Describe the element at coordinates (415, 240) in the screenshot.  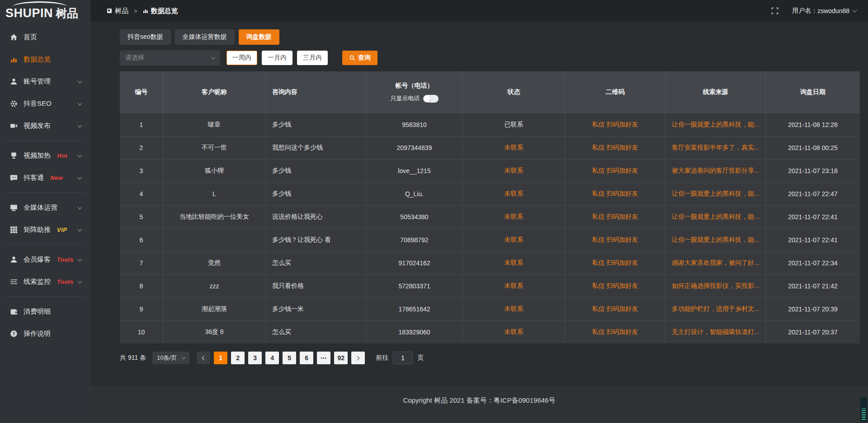
I see `account-phone: 70898792` at that location.